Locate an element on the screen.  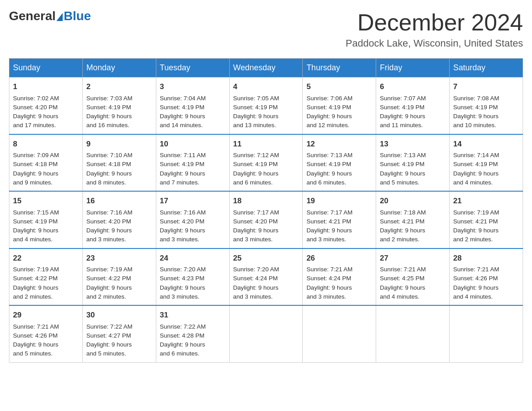
day-number: 12 is located at coordinates (339, 144).